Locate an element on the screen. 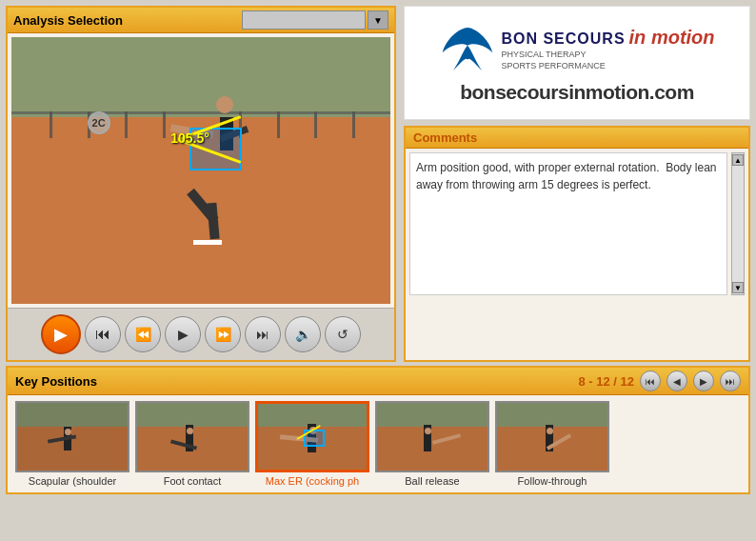 The height and width of the screenshot is (541, 756). player-head is located at coordinates (225, 105).